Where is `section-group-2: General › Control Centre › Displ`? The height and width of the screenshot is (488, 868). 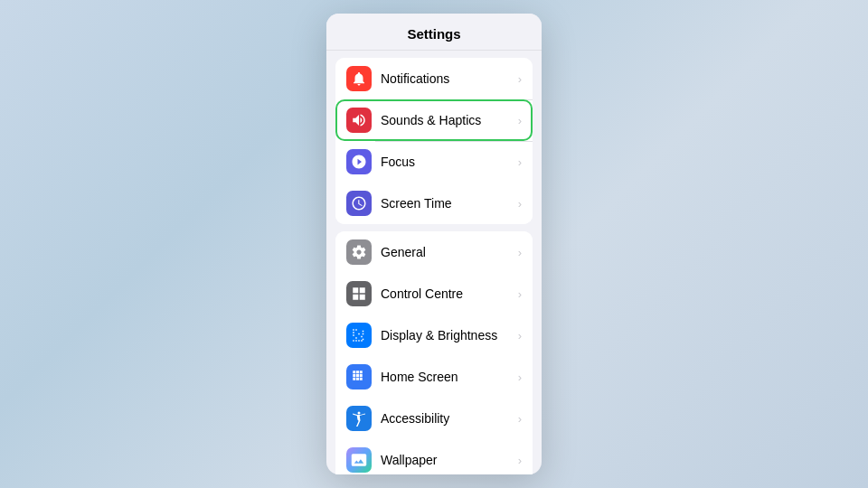
section-group-2: General › Control Centre › Displ is located at coordinates (434, 352).